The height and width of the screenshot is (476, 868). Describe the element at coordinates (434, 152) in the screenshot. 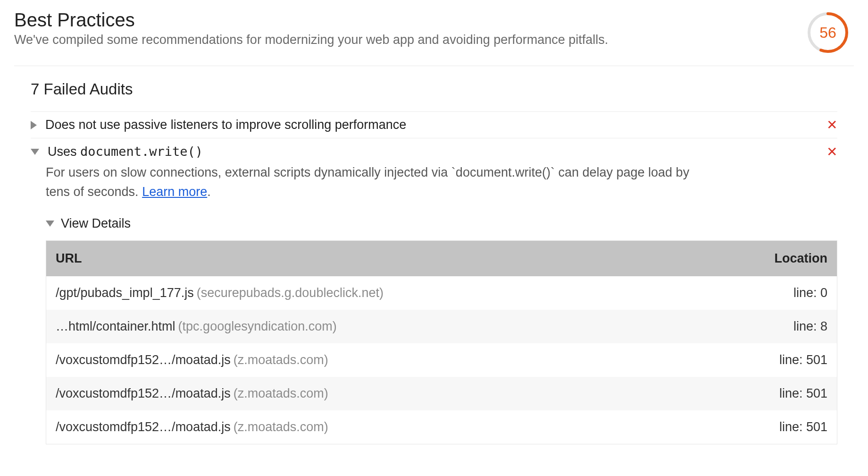

I see `audit-row: Uses document.write() ✕` at that location.